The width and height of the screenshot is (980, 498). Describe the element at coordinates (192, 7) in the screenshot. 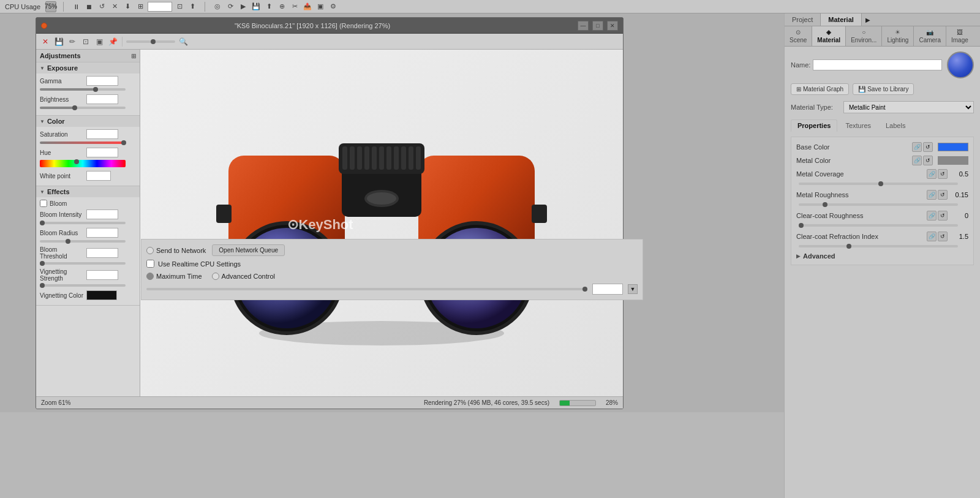

I see `up-icon: ⬆` at that location.